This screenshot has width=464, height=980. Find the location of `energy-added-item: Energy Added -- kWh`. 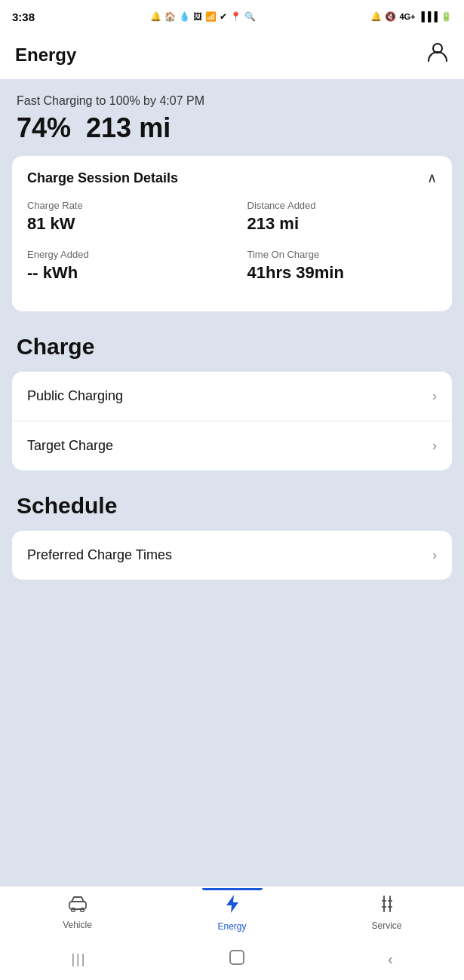

energy-added-item: Energy Added -- kWh is located at coordinates (122, 265).